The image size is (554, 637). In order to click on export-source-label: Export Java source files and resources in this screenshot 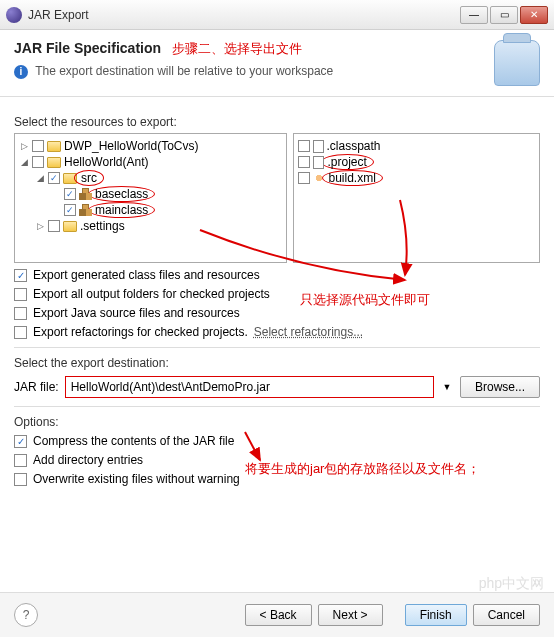, I will do `click(136, 313)`.